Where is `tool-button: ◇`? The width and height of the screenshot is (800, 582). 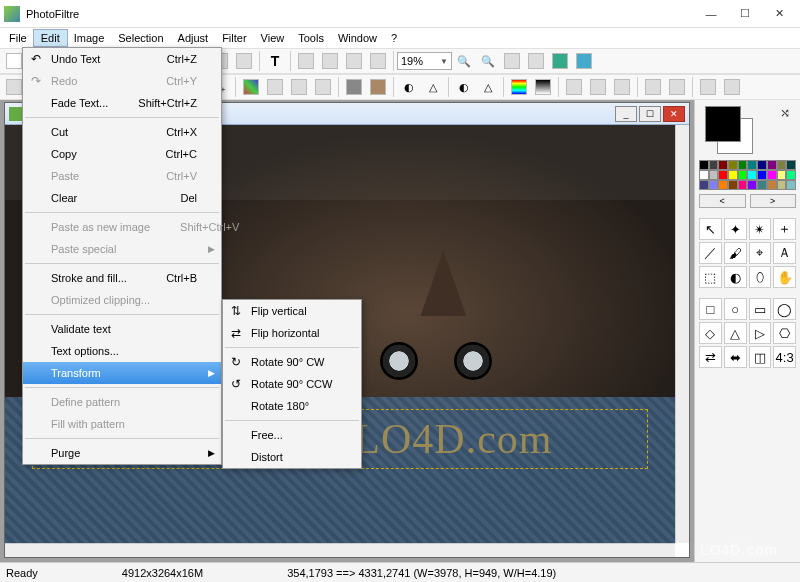 tool-button: ◇ is located at coordinates (710, 333).